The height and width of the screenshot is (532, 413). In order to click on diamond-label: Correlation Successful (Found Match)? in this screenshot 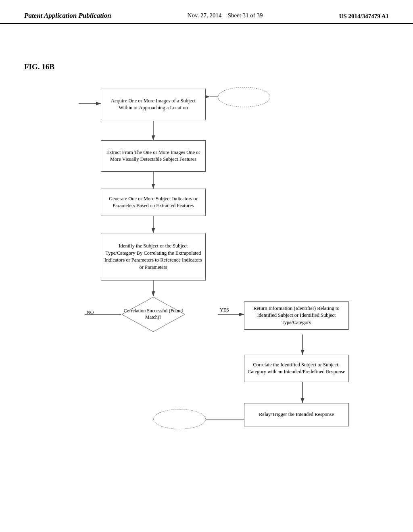, I will do `click(153, 314)`.